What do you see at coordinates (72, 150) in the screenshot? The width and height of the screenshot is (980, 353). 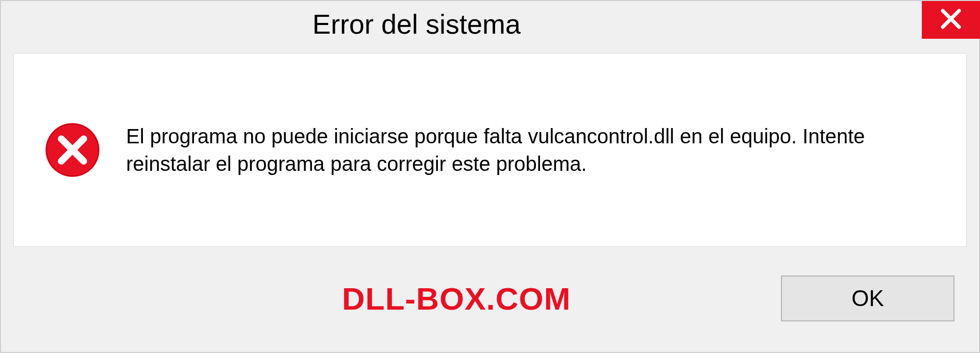 I see `error-icon` at bounding box center [72, 150].